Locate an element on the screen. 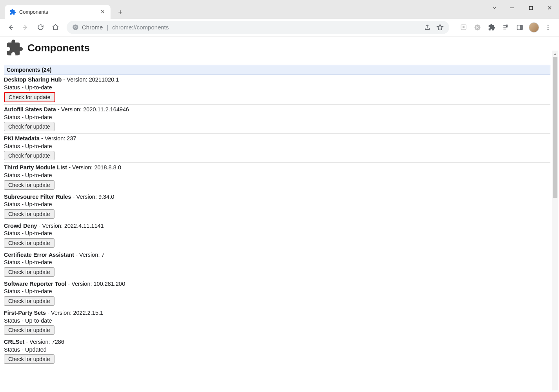 This screenshot has width=559, height=392. component-title-line: Certificate Error Assistant - Version: 7 is located at coordinates (277, 255).